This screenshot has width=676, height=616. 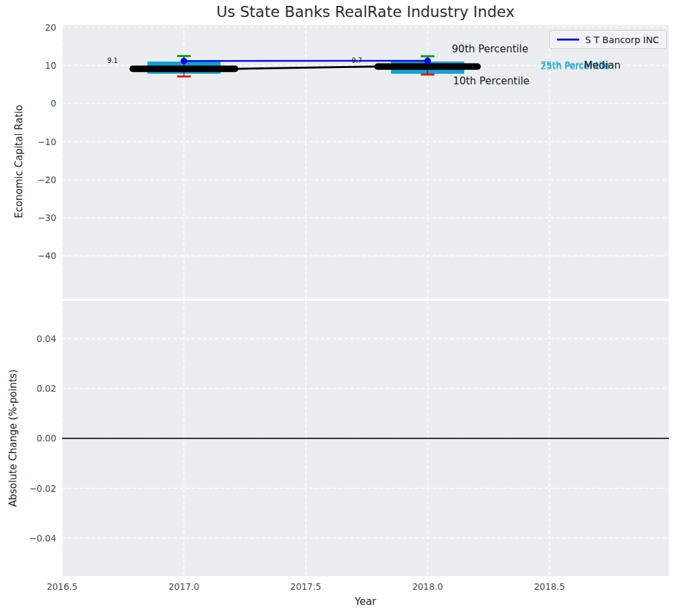 I want to click on median-line-connector, so click(x=307, y=68).